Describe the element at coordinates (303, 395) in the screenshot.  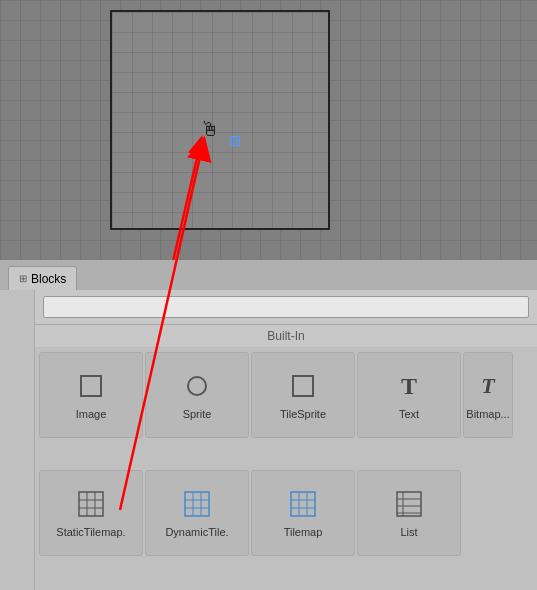
I see `block-tilesprite: TileSprite` at that location.